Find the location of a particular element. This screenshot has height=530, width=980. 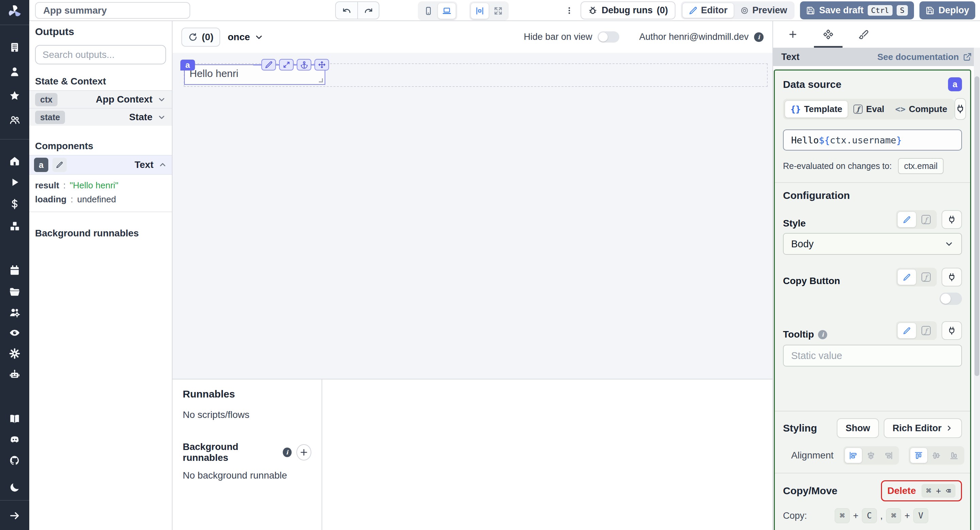

preview-tab: Preview is located at coordinates (764, 10).